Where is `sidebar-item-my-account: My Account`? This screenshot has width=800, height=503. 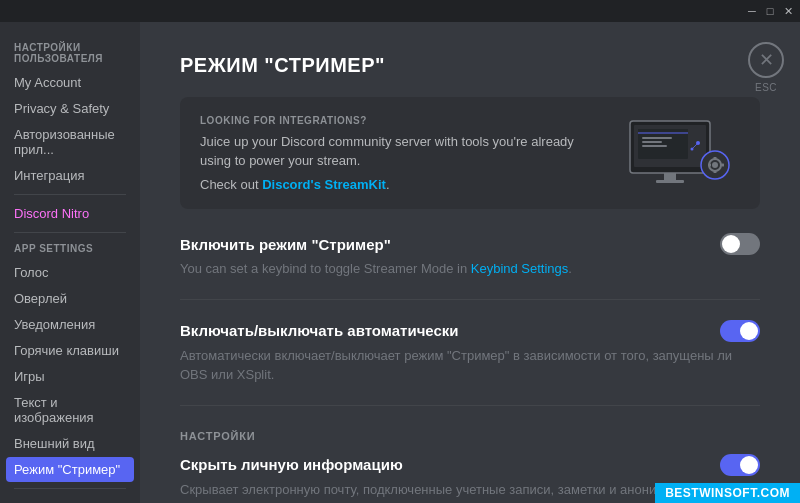 sidebar-item-my-account: My Account is located at coordinates (70, 82).